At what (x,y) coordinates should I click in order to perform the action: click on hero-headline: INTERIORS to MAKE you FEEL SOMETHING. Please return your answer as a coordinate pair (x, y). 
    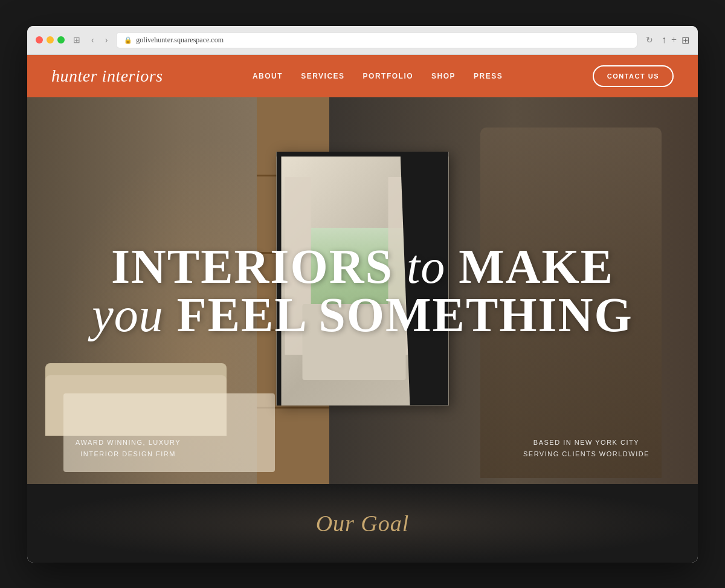
    Looking at the image, I should click on (362, 291).